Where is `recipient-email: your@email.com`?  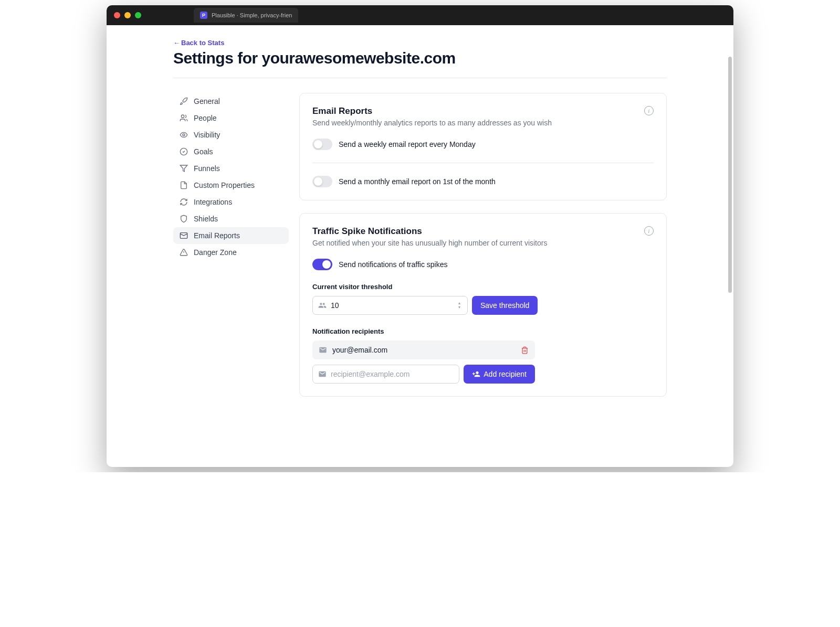 recipient-email: your@email.com is located at coordinates (424, 350).